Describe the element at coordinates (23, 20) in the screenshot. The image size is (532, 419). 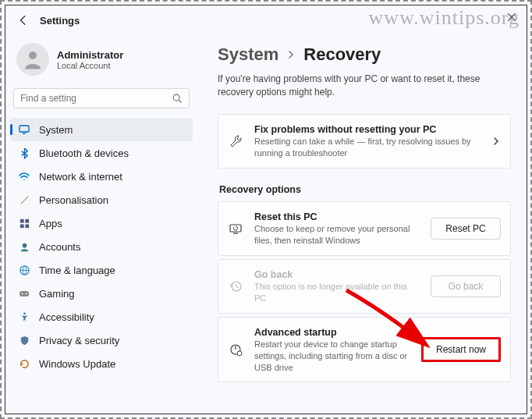
I see `back-button` at that location.